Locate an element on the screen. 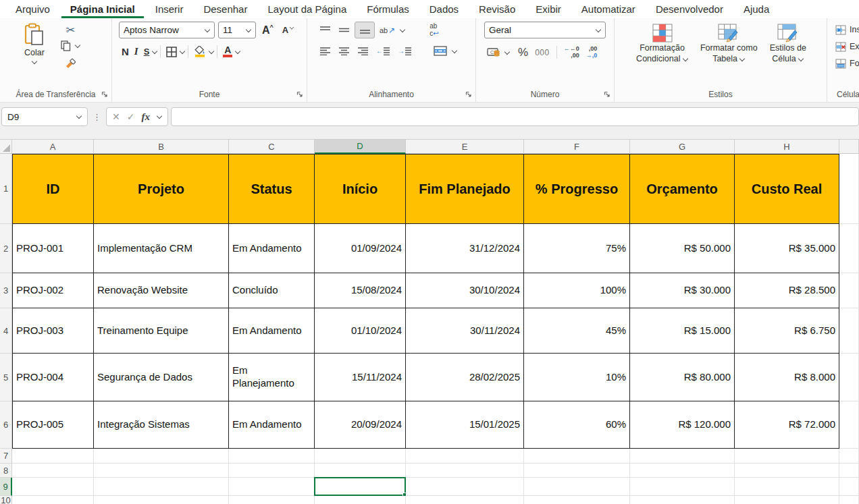 This screenshot has height=504, width=859. column-header-B: B is located at coordinates (161, 147).